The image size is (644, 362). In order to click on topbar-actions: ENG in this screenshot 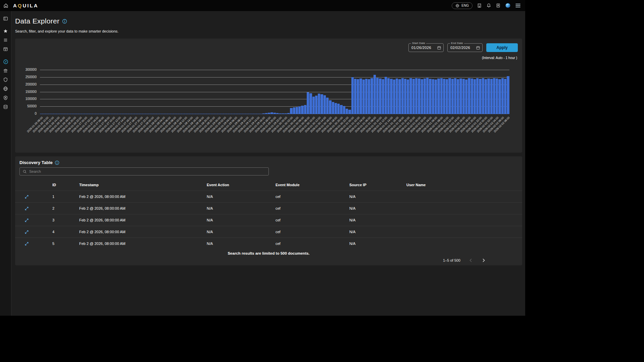, I will do `click(486, 6)`.